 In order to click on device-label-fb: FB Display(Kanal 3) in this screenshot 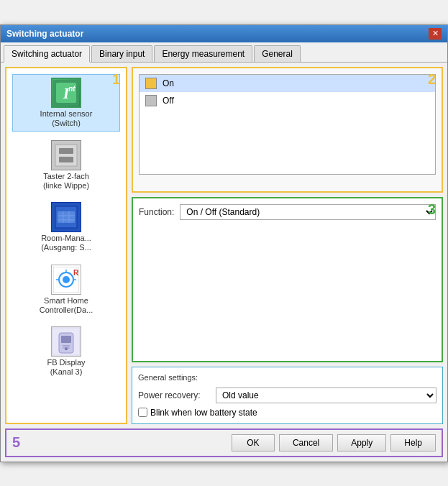, I will do `click(66, 367)`.